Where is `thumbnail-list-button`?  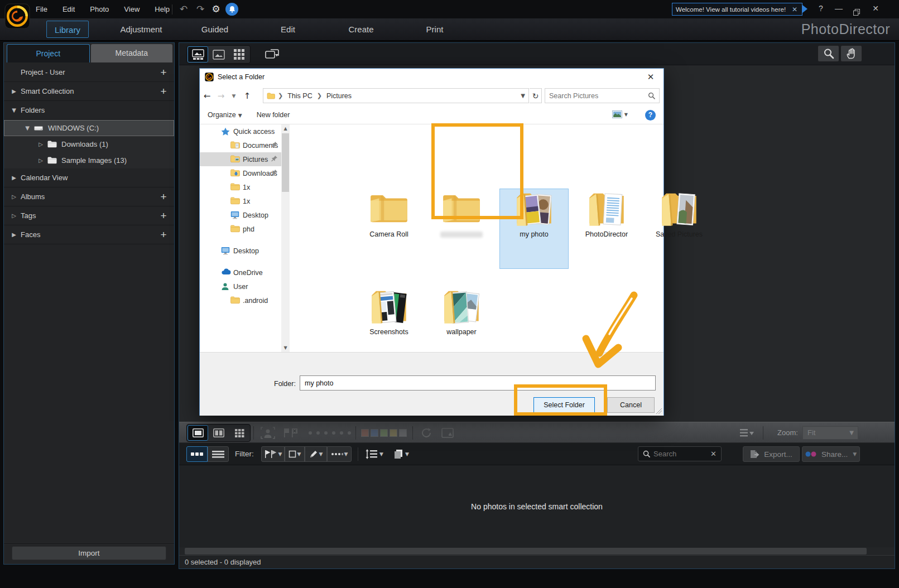
thumbnail-list-button is located at coordinates (197, 454).